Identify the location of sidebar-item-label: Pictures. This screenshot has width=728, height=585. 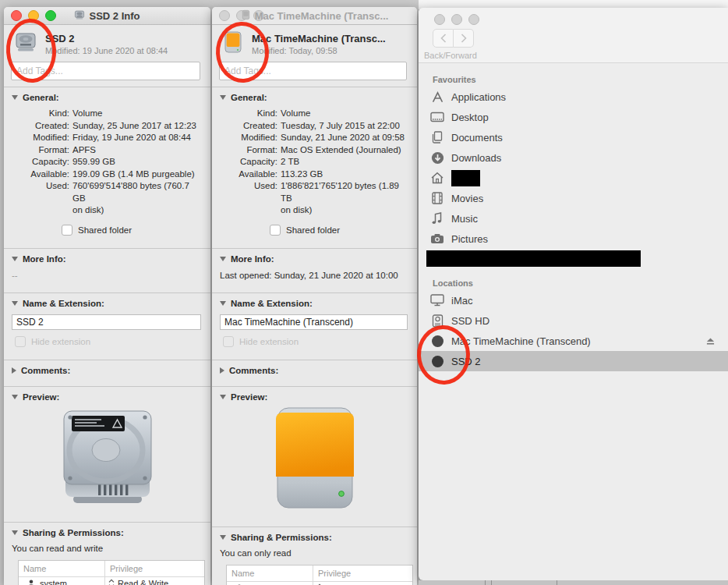
(469, 239).